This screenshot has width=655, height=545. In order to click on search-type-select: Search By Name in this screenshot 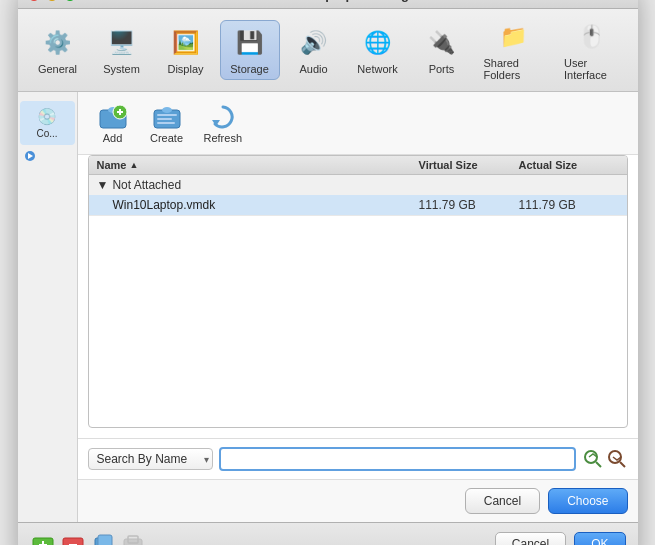, I will do `click(150, 459)`.